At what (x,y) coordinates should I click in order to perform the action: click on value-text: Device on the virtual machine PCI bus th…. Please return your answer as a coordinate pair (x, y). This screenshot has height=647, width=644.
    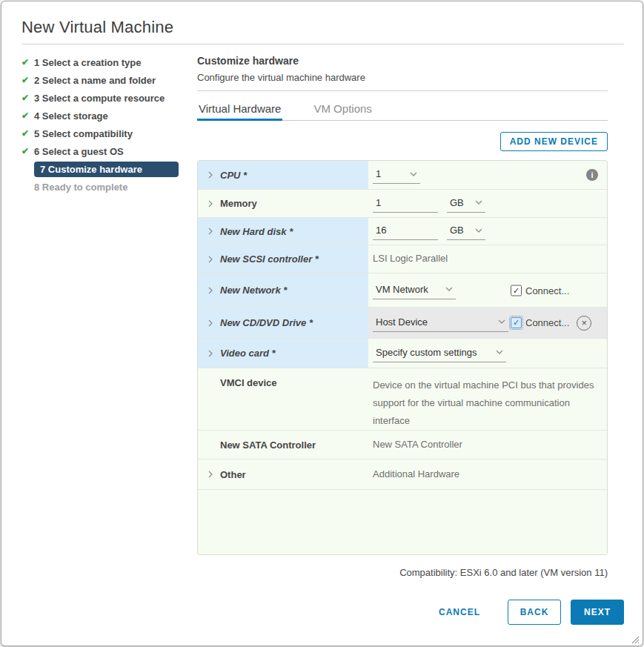
    Looking at the image, I should click on (486, 403).